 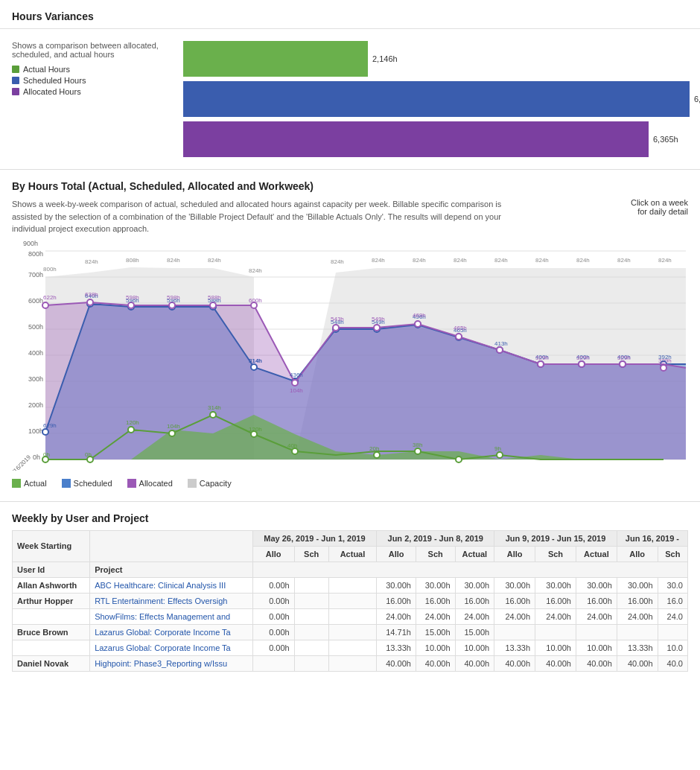 What do you see at coordinates (214, 408) in the screenshot?
I see `svg-text: 314h` at bounding box center [214, 408].